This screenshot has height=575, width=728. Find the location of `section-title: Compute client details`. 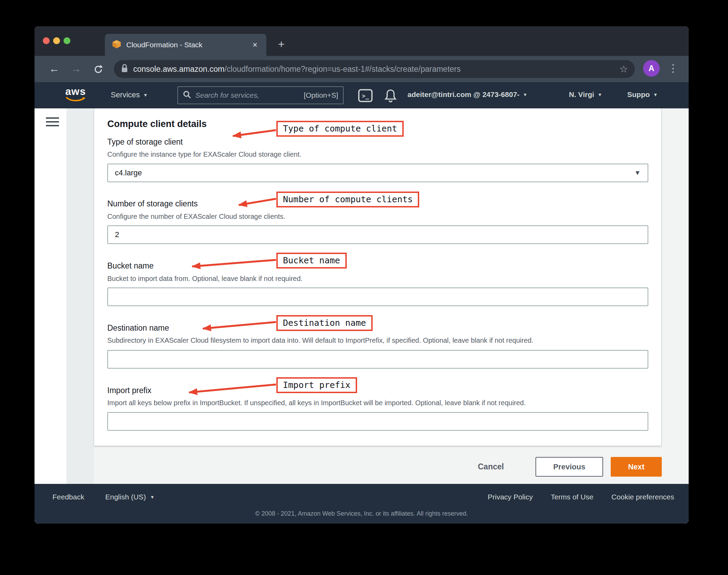

section-title: Compute client details is located at coordinates (157, 124).